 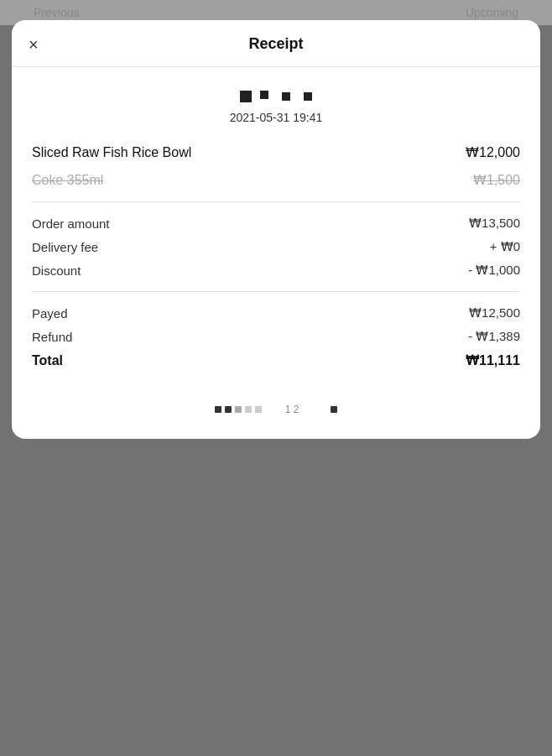 What do you see at coordinates (56, 13) in the screenshot?
I see `previous-label: Previous` at bounding box center [56, 13].